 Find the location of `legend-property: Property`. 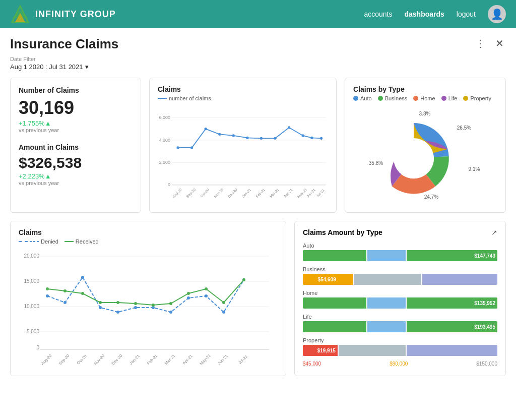

legend-property: Property is located at coordinates (477, 98).